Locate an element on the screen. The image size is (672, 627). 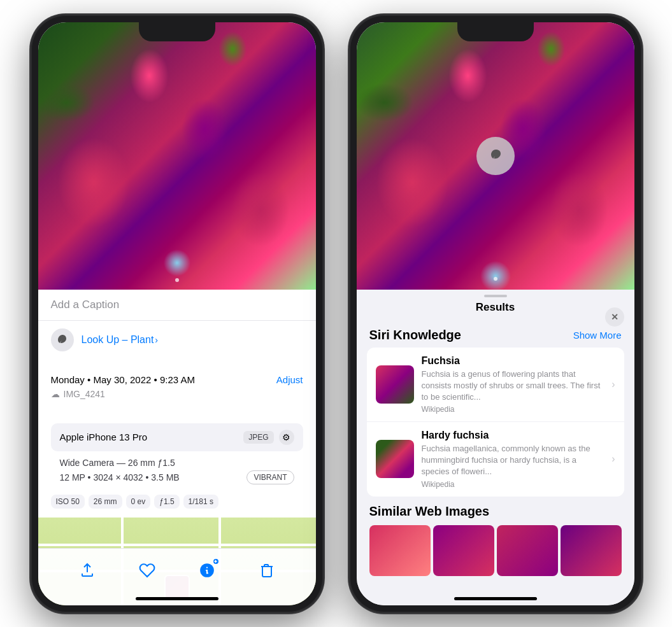
share-button is located at coordinates (87, 570).